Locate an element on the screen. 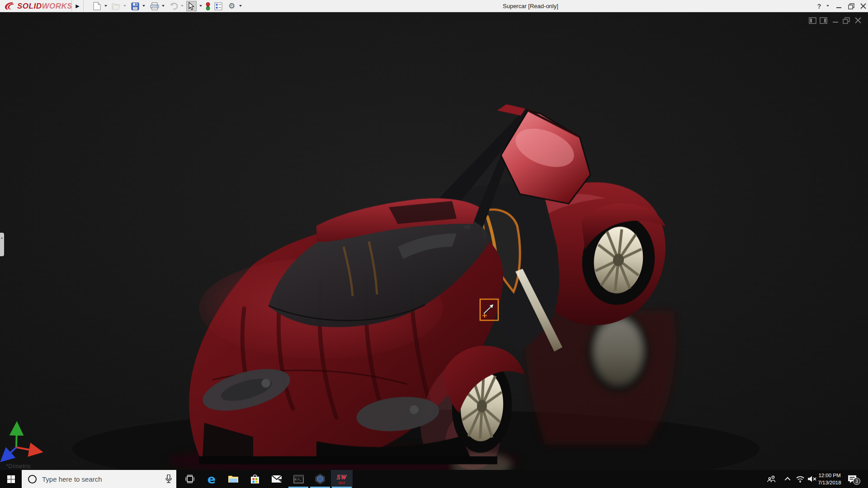 The image size is (868, 488). triad-y-axis is located at coordinates (16, 438).